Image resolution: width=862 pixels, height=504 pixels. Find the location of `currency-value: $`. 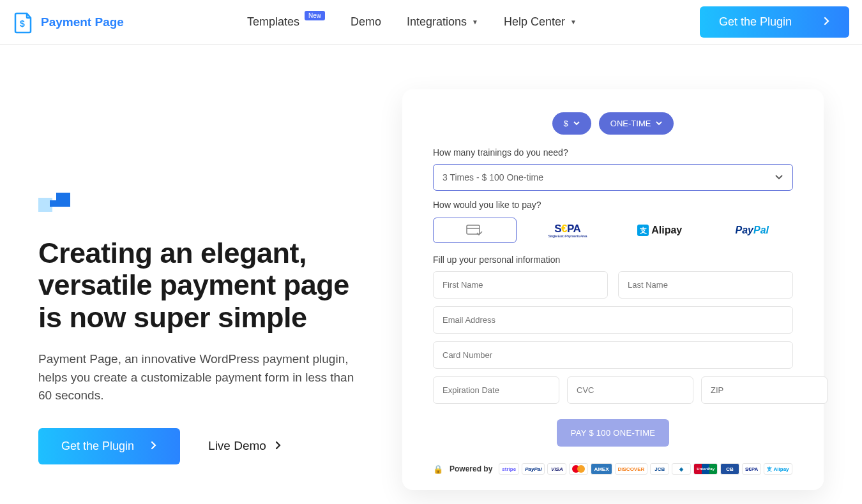

currency-value: $ is located at coordinates (566, 124).